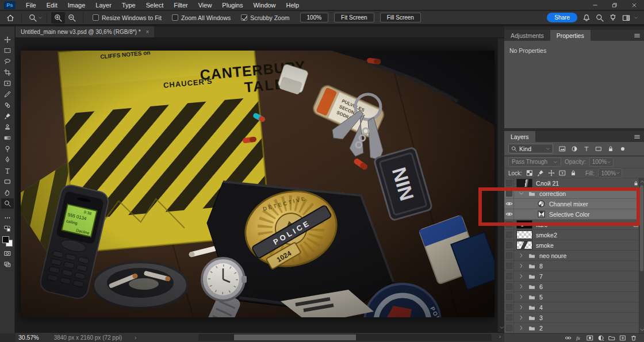 This screenshot has width=644, height=342. I want to click on lock-transparency-icon, so click(530, 173).